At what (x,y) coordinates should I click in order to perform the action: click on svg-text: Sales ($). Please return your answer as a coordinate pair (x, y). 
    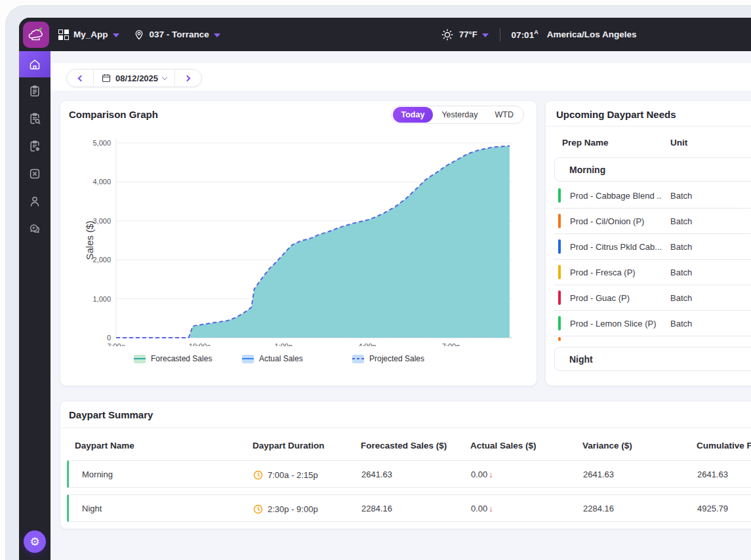
    Looking at the image, I should click on (89, 240).